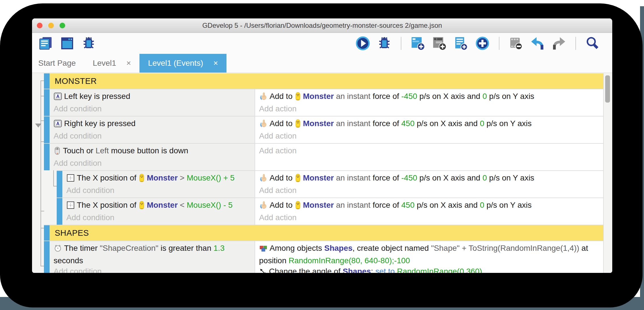 This screenshot has height=310, width=644. Describe the element at coordinates (461, 43) in the screenshot. I see `add-comment-icon` at that location.